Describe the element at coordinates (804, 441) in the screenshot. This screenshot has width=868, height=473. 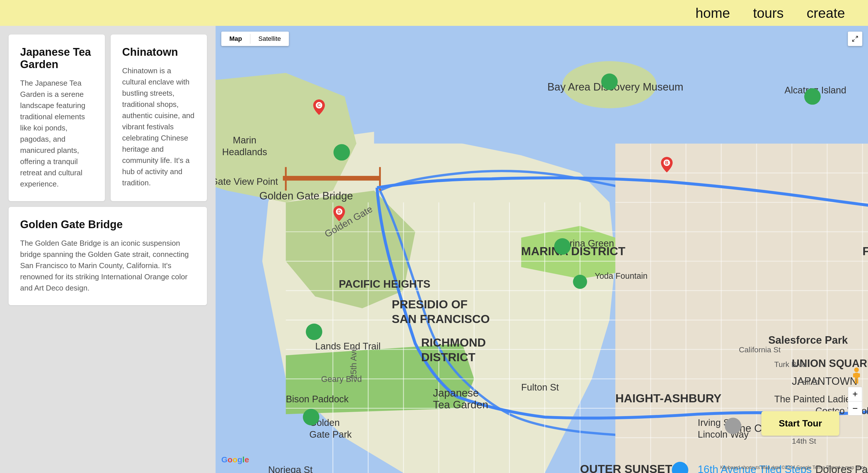
I see `svg-text: 14th St` at that location.